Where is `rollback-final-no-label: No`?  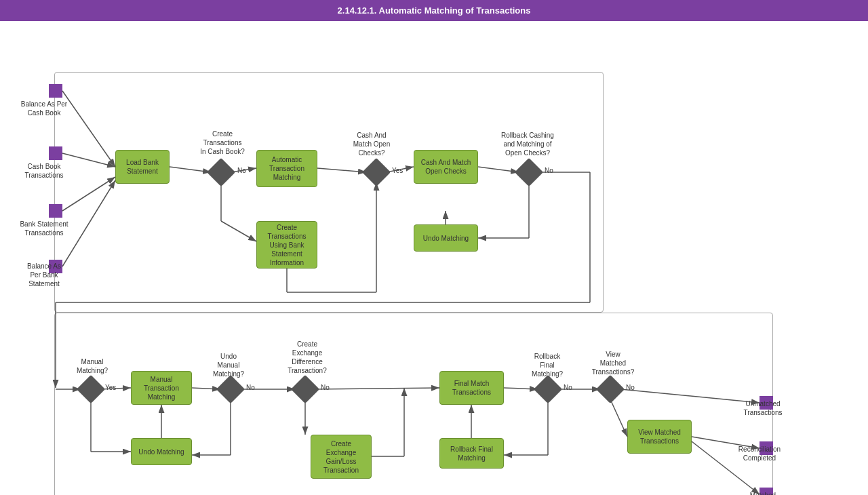 rollback-final-no-label: No is located at coordinates (568, 388).